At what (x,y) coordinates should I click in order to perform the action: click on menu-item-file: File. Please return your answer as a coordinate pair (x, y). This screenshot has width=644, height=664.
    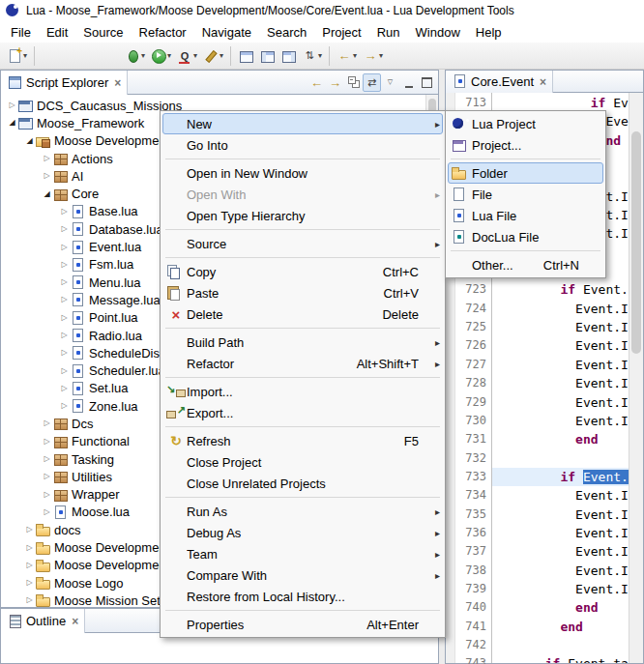
    Looking at the image, I should click on (526, 194).